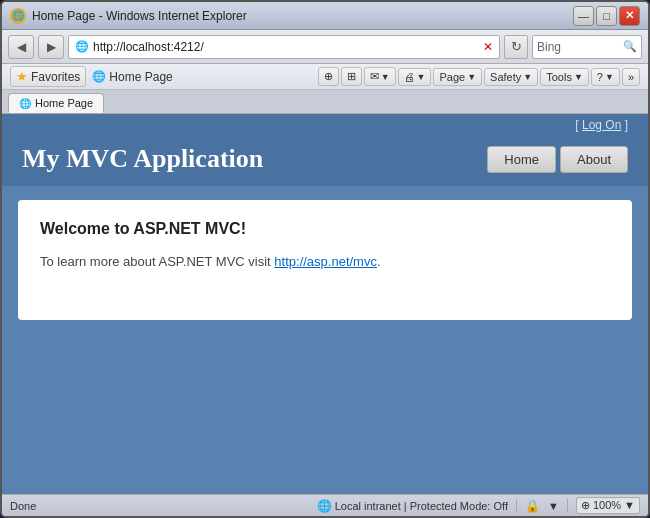 This screenshot has width=650, height=518. What do you see at coordinates (564, 77) in the screenshot?
I see `tools-menu-button: Tools ▼` at bounding box center [564, 77].